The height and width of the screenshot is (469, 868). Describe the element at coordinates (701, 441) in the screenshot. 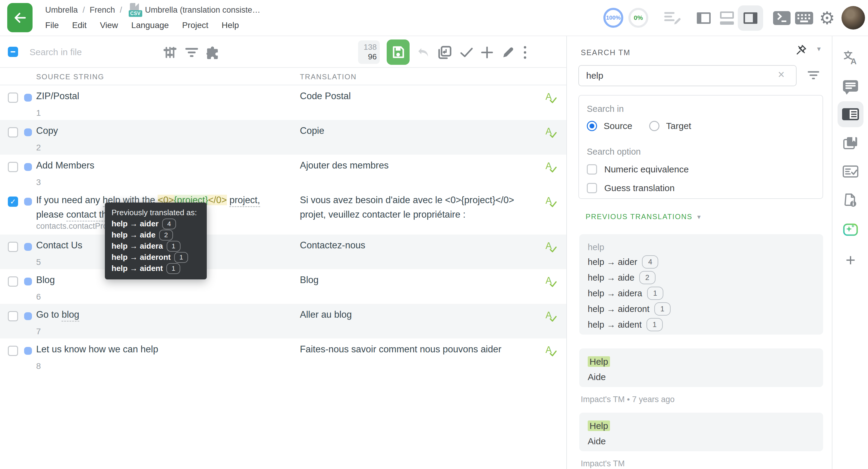

I see `tm-result-target: Aide` at that location.